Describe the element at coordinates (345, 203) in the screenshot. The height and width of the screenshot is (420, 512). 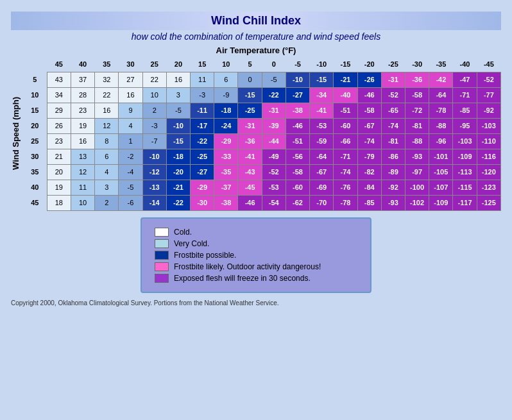
I see `wind-chill-cell: -78` at that location.